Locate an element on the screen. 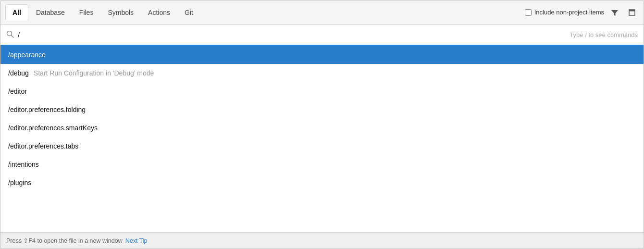 The height and width of the screenshot is (249, 644). tab-actions: Actions is located at coordinates (159, 12).